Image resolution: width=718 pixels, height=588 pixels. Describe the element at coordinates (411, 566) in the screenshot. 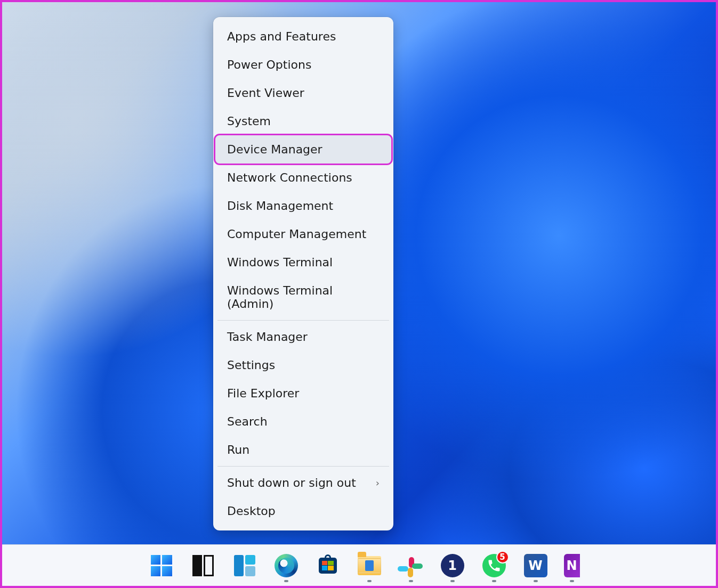

I see `taskbar-slack` at that location.